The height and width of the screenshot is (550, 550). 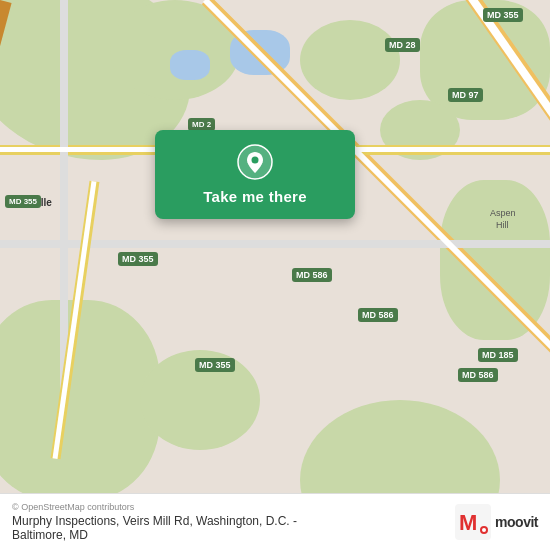 What do you see at coordinates (503, 213) in the screenshot?
I see `label-aspen: Aspen` at bounding box center [503, 213].